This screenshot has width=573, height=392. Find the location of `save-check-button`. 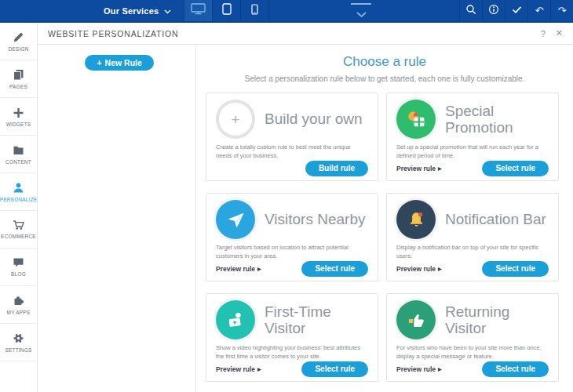

save-check-button is located at coordinates (516, 11).